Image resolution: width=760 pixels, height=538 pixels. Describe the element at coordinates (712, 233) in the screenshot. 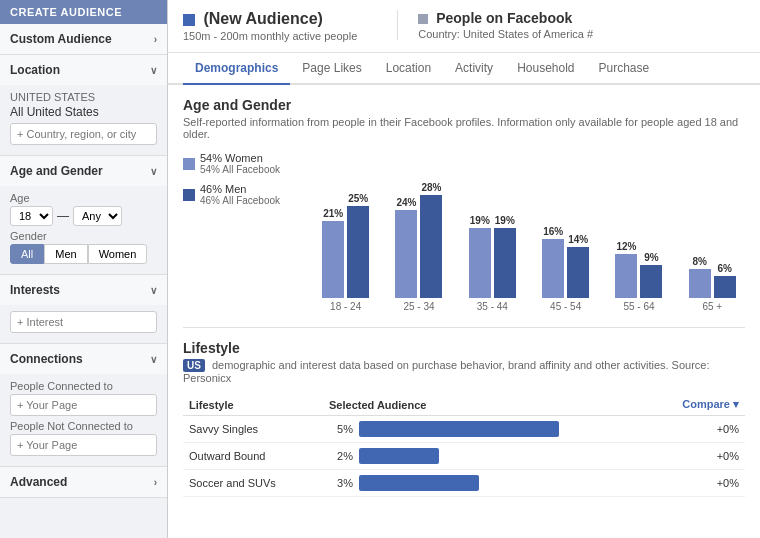

I see `bar-group-bars: 8% 6%` at that location.